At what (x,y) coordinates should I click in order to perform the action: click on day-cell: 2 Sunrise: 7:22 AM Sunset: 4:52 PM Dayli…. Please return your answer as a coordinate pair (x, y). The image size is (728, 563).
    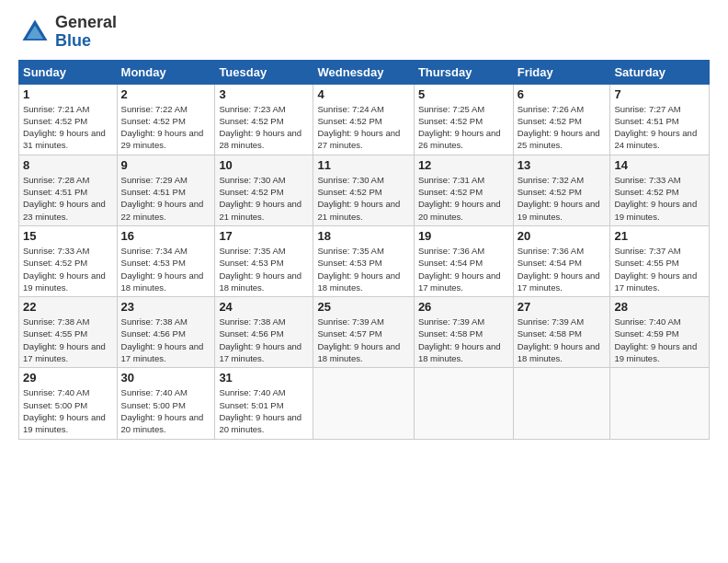
    Looking at the image, I should click on (165, 120).